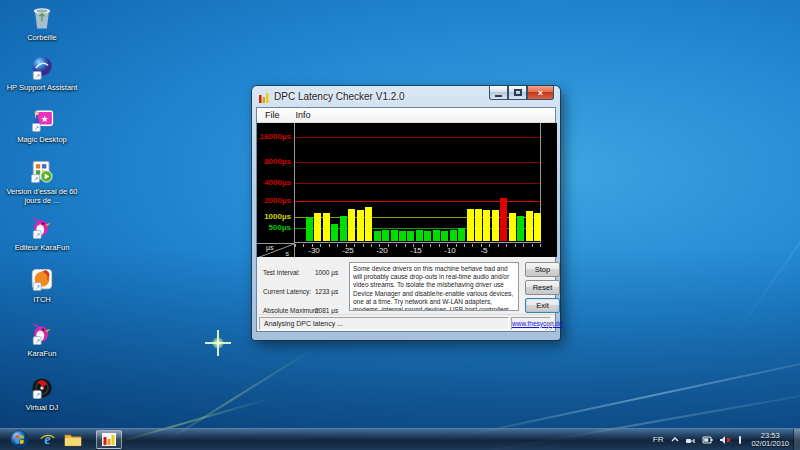 This screenshot has width=800, height=450. Describe the element at coordinates (274, 228) in the screenshot. I see `y-axis-label-500: 500µs` at that location.